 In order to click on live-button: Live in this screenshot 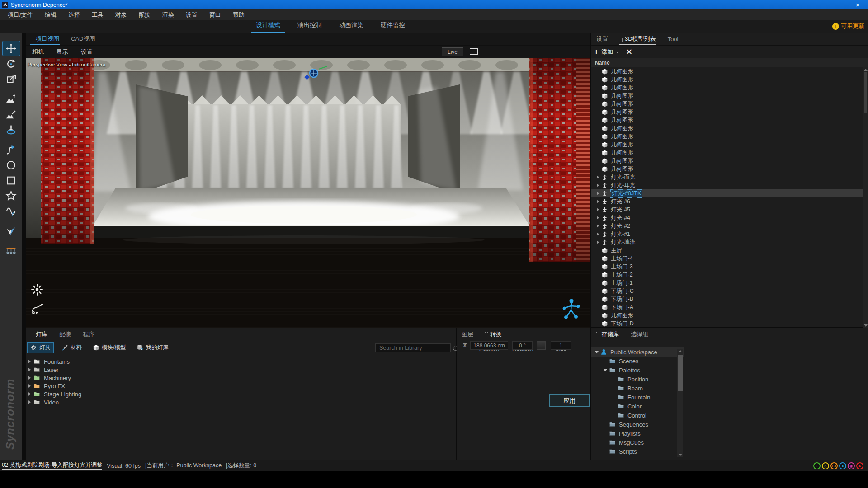, I will do `click(453, 52)`.